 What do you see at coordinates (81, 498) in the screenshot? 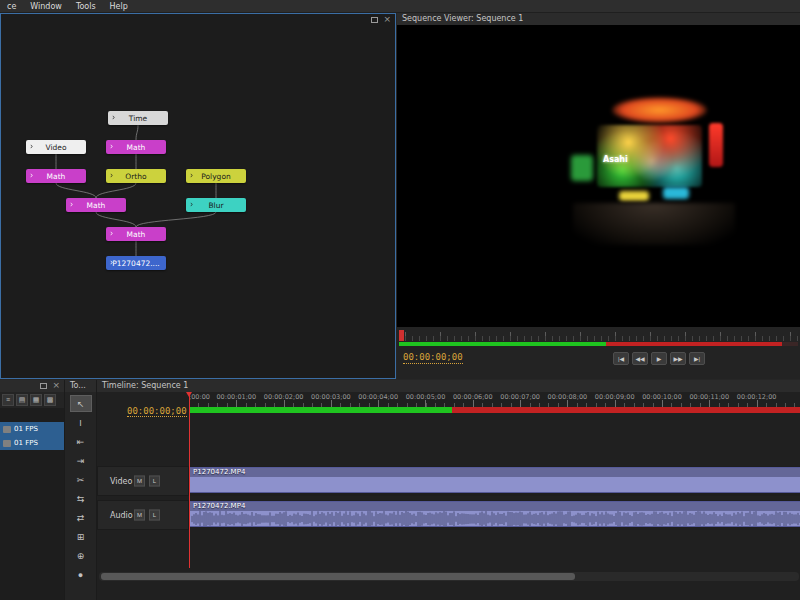
I see `slip-tool-button: ⇆` at bounding box center [81, 498].